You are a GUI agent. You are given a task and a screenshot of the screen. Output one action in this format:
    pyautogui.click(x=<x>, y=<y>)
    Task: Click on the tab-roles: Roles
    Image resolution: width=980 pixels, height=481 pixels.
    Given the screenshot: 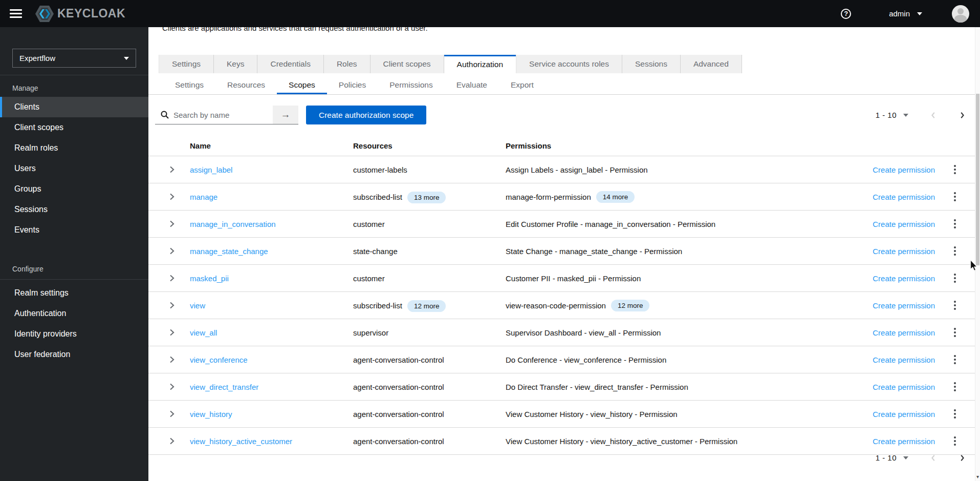 What is the action you would take?
    pyautogui.click(x=347, y=64)
    